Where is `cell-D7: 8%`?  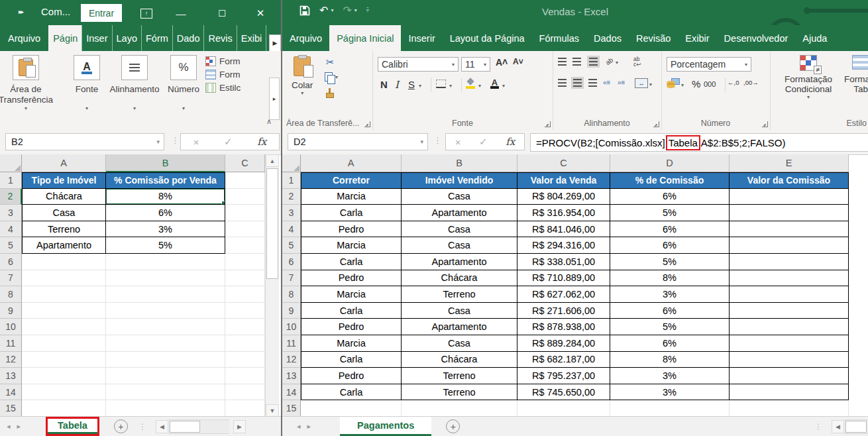
cell-D7: 8% is located at coordinates (670, 278).